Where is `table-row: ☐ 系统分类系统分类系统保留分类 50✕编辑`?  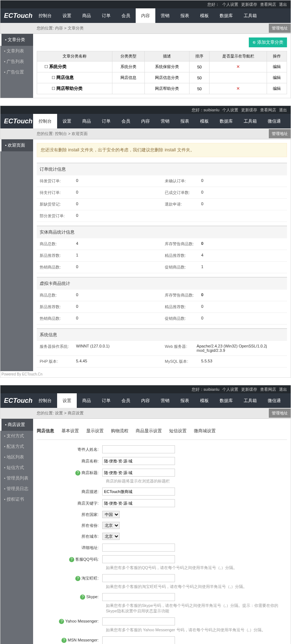
table-row: ☐ 系统分类系统分类系统保留分类 50✕编辑 is located at coordinates (162, 67).